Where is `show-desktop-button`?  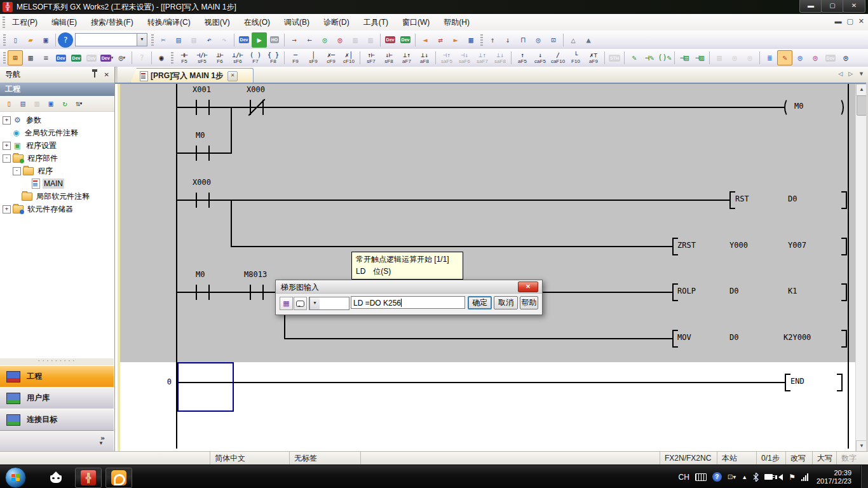
show-desktop-button is located at coordinates (864, 477).